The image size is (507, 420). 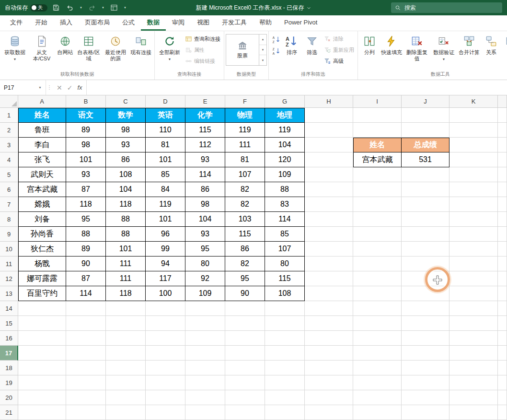 What do you see at coordinates (86, 102) in the screenshot?
I see `column-header-B: B` at bounding box center [86, 102].